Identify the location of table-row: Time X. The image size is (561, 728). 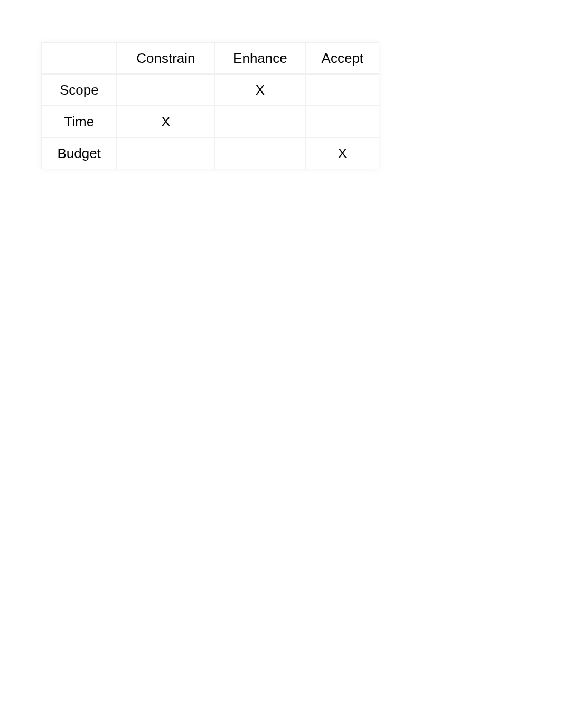
(210, 122).